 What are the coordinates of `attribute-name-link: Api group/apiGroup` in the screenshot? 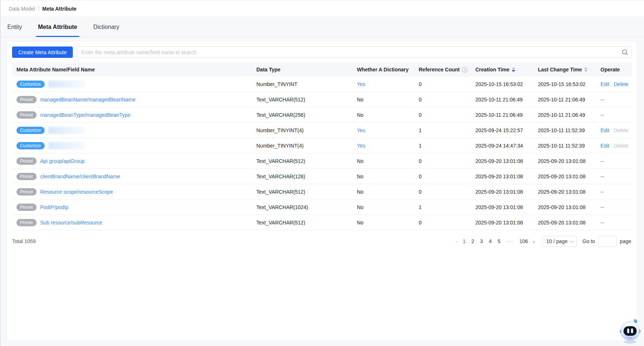 It's located at (62, 161).